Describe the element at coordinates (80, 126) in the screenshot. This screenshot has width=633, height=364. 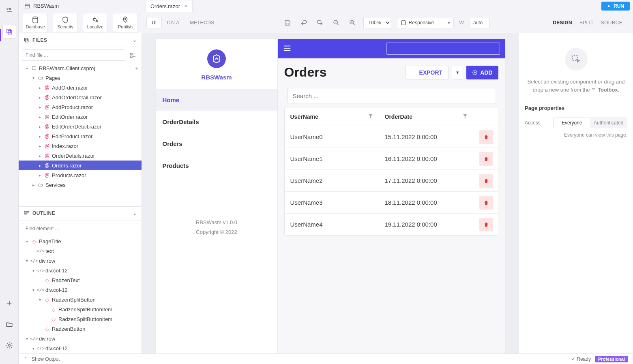
I see `file-item: ▸@EditOrderDetail.razor` at that location.